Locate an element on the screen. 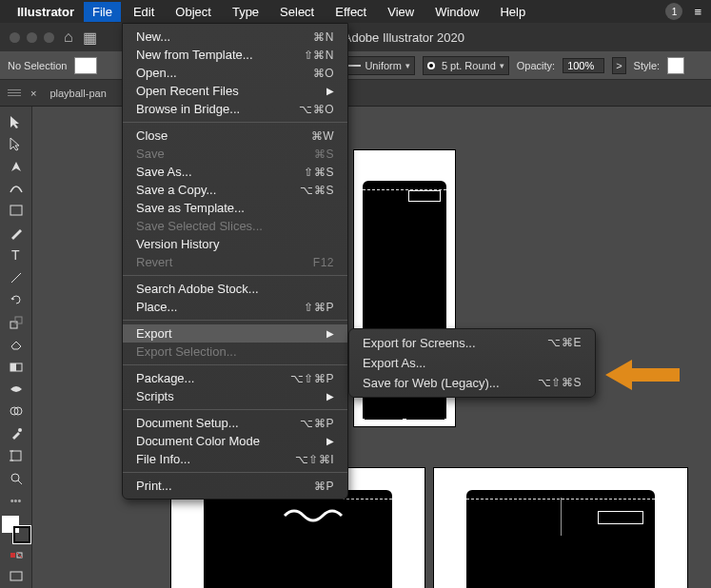 This screenshot has height=588, width=711. menu-item-label: Search Adobe Stock... is located at coordinates (198, 289).